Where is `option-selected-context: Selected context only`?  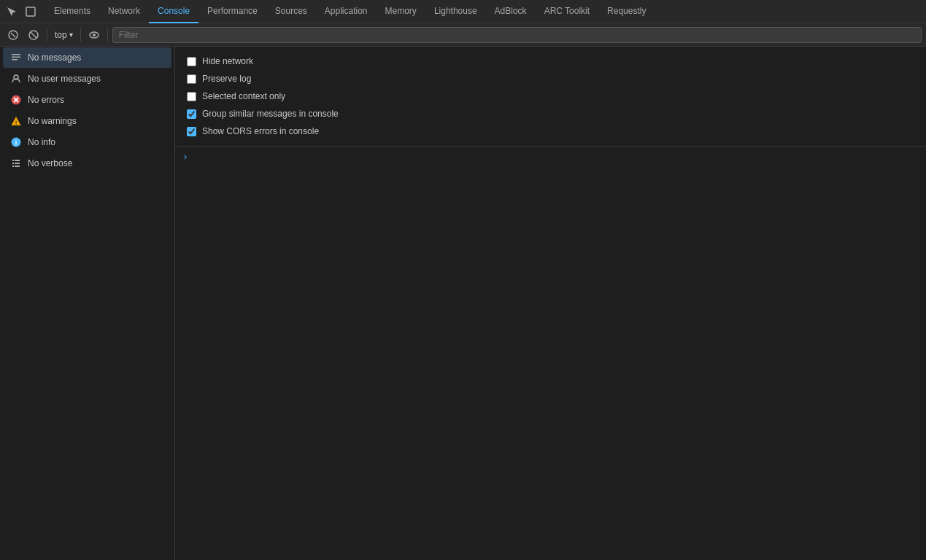 option-selected-context: Selected context only is located at coordinates (550, 96).